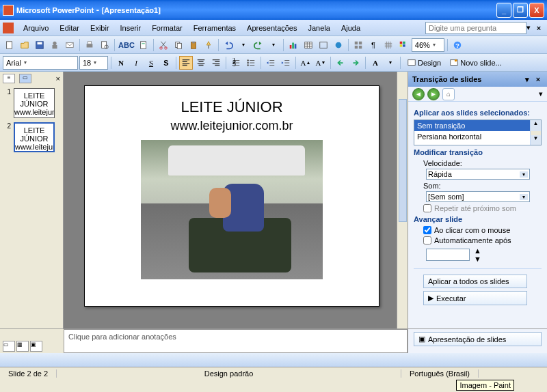 The image size is (547, 392). Describe the element at coordinates (402, 200) in the screenshot. I see `vertical-scrollbar` at that location.